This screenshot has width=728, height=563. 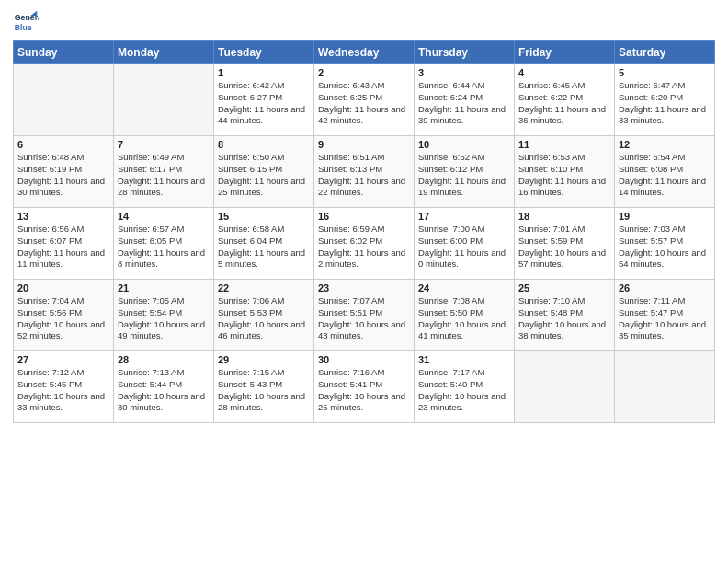 What do you see at coordinates (465, 172) in the screenshot?
I see `cal-cell: 10Sunrise: 6:52 AMSunset: 6:12 PMDayligh…` at bounding box center [465, 172].